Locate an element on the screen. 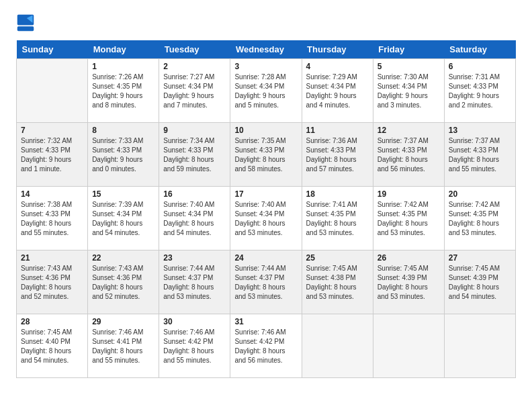 The width and height of the screenshot is (532, 411). calendar-header-cell: Tuesday is located at coordinates (195, 50).